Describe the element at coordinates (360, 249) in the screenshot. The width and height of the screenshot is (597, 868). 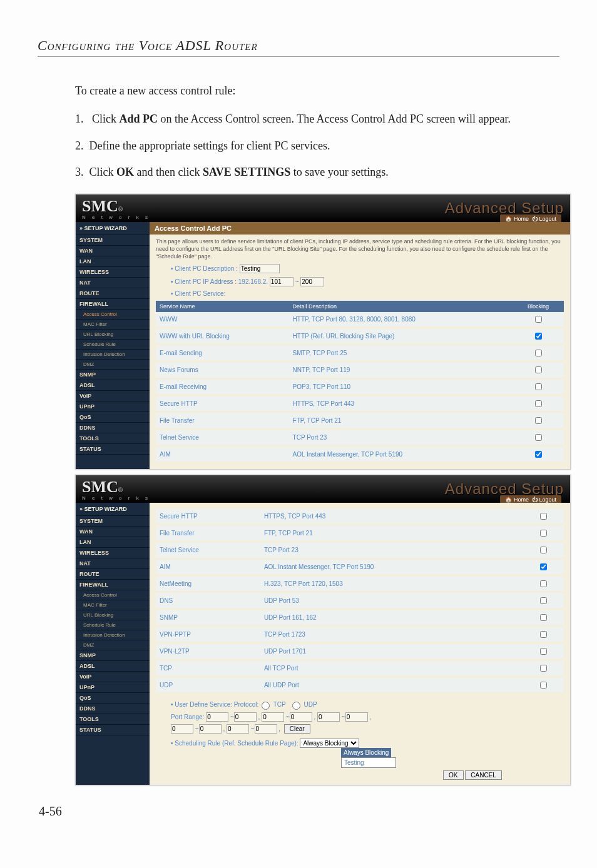
I see `panel-description: This page allows users to define service…` at that location.